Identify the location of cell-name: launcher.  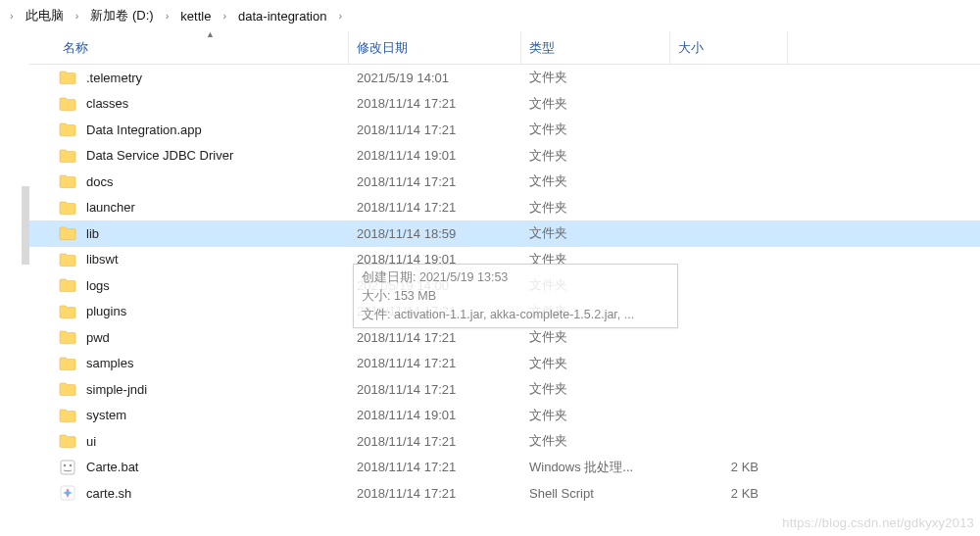
(189, 208).